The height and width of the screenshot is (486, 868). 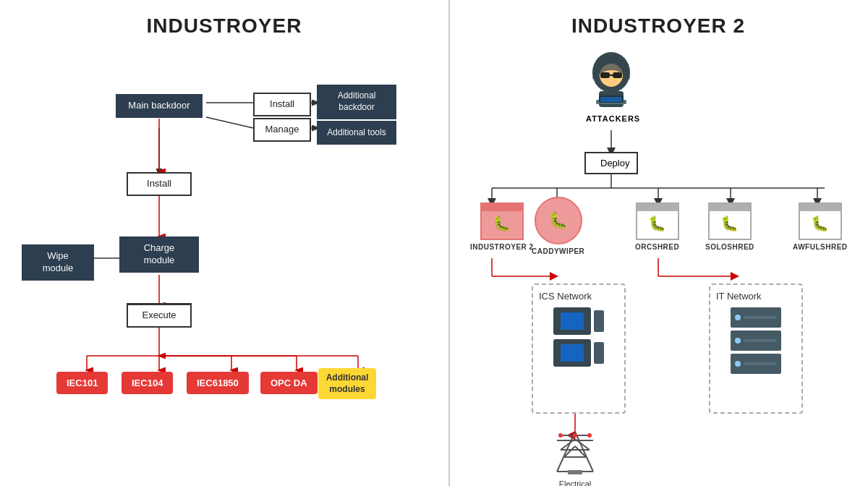 I want to click on ics-network-label: ICS Network, so click(x=579, y=297).